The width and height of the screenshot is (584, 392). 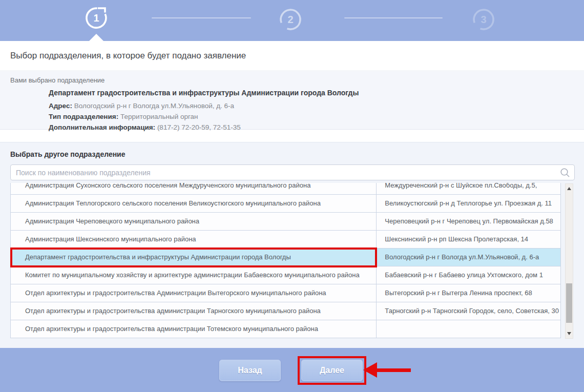 I want to click on back-button: Назад, so click(x=250, y=370).